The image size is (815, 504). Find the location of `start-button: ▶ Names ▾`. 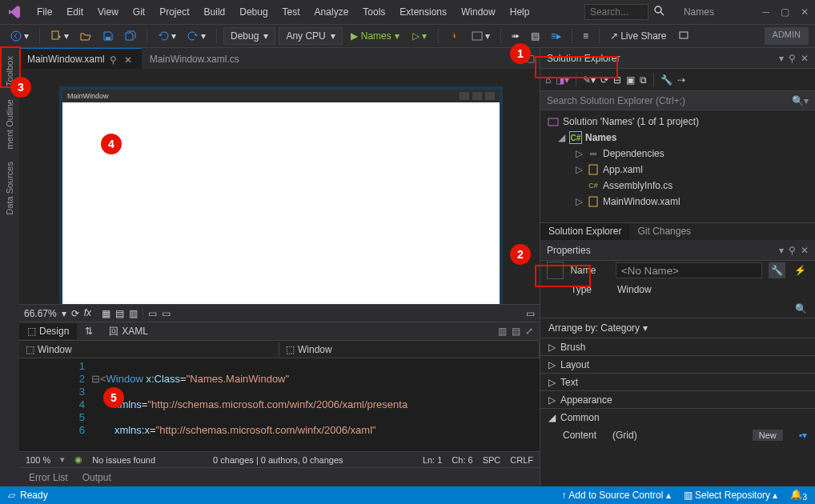

start-button: ▶ Names ▾ is located at coordinates (375, 36).